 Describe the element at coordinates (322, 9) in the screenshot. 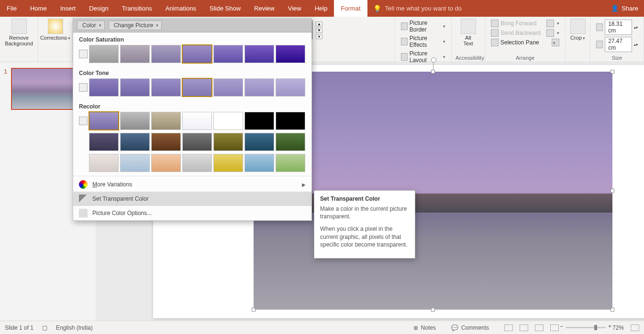

I see `tab-help: Help` at that location.